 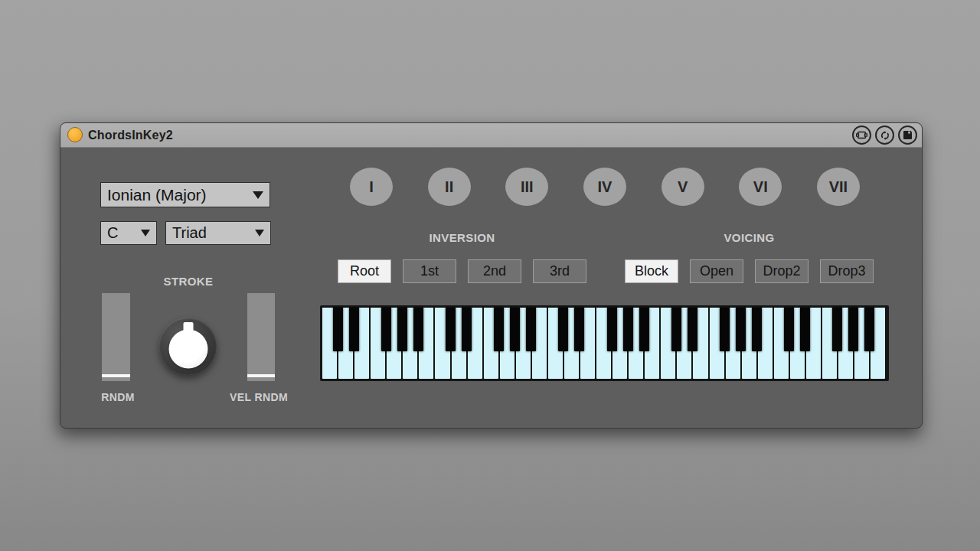 I want to click on save-icon, so click(x=908, y=135).